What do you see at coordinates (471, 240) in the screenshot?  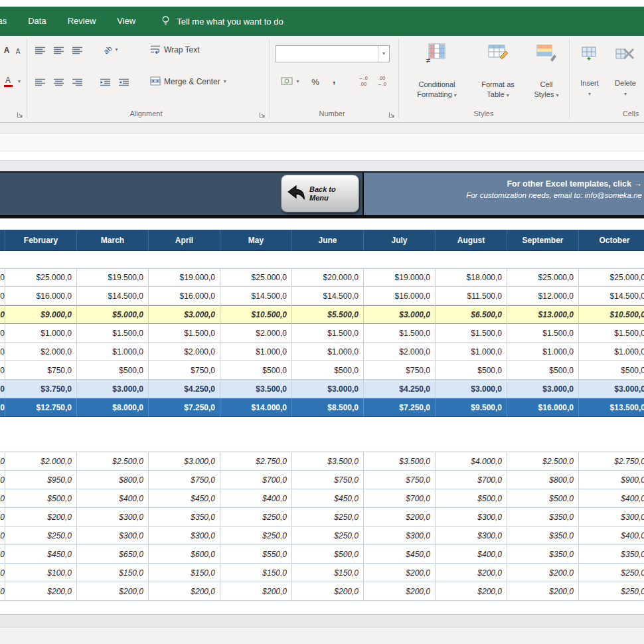 I see `month-header: August` at bounding box center [471, 240].